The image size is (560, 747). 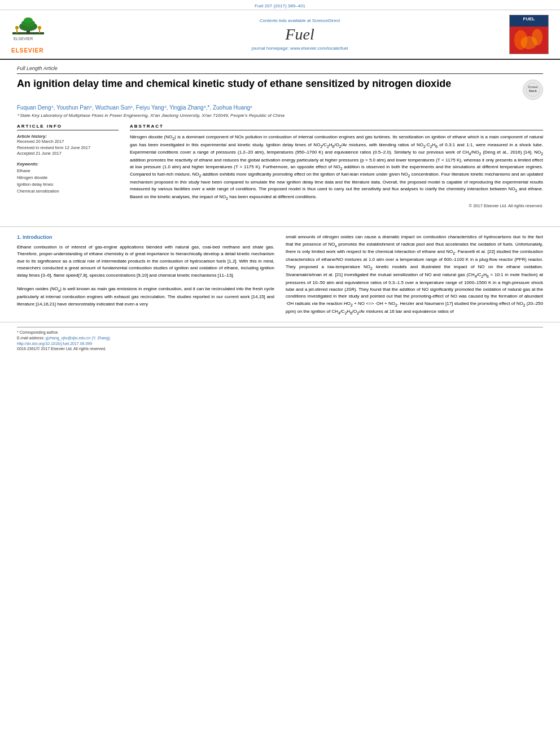 I want to click on crossmark-icon: Cross Mark, so click(x=533, y=90).